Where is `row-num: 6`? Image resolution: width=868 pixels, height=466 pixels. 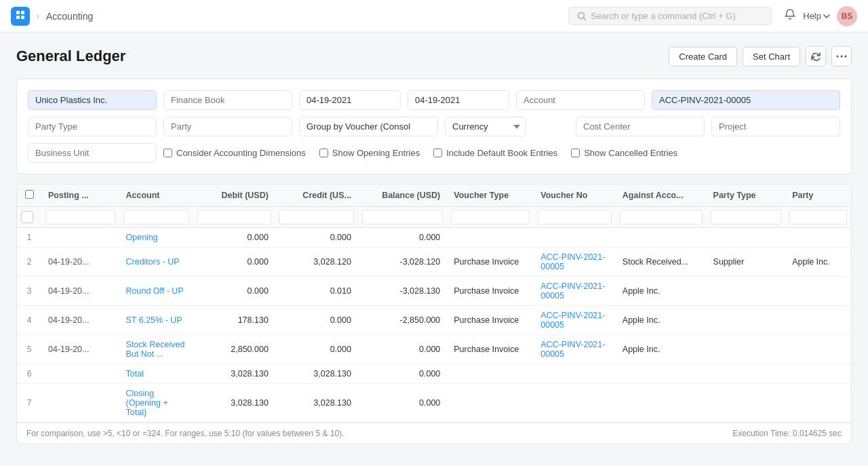 row-num: 6 is located at coordinates (29, 374).